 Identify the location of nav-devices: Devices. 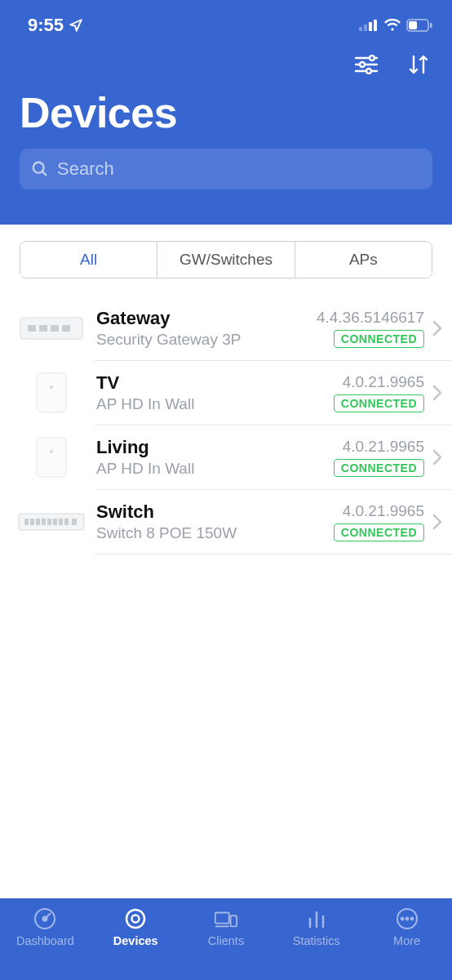
(135, 927).